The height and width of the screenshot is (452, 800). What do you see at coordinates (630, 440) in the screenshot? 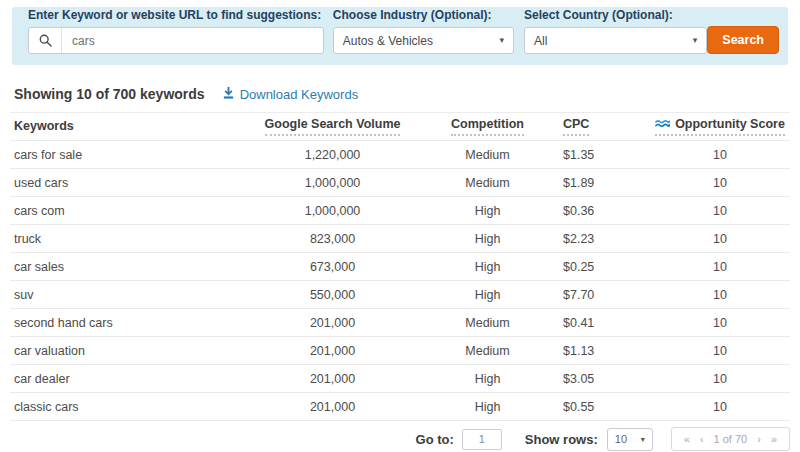
I see `show-rows-select: 10 ▾` at bounding box center [630, 440].